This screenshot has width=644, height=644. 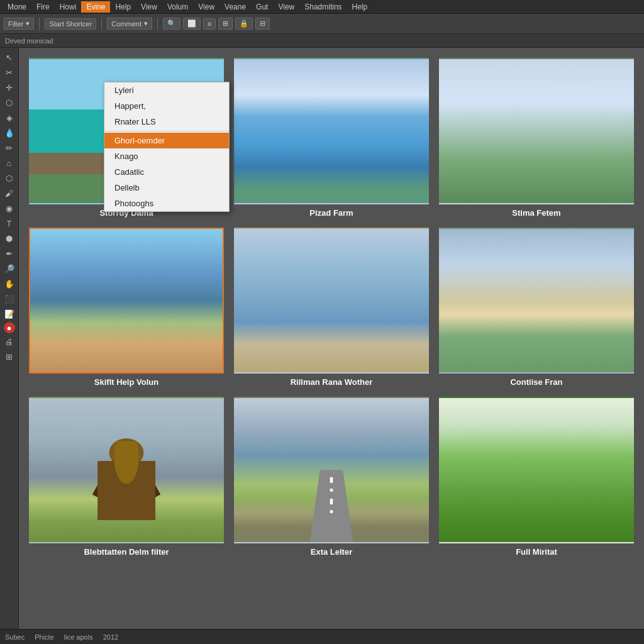 What do you see at coordinates (9, 299) in the screenshot?
I see `tool-3d: ⬛` at bounding box center [9, 299].